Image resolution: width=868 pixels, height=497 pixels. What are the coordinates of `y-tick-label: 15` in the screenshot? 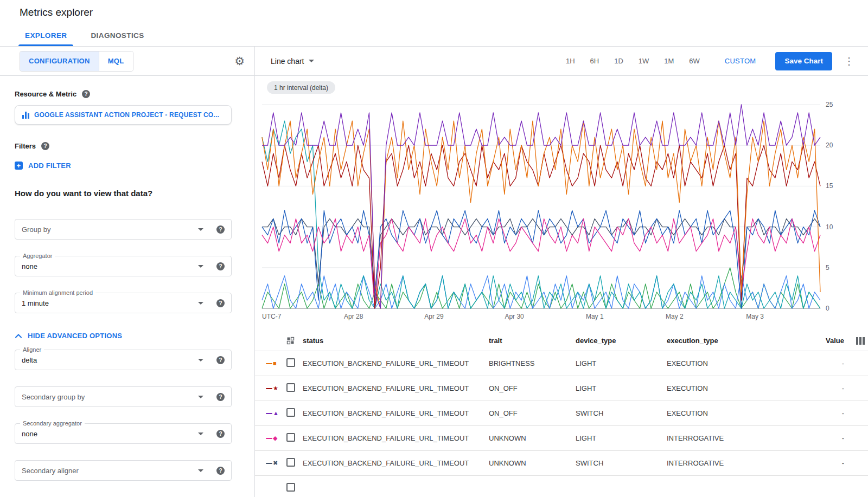 It's located at (829, 186).